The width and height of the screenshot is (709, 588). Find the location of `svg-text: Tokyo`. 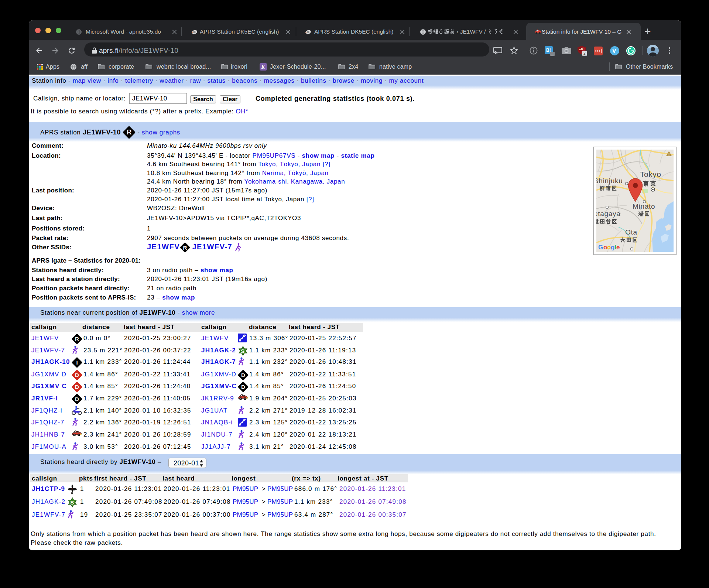

svg-text: Tokyo is located at coordinates (651, 174).